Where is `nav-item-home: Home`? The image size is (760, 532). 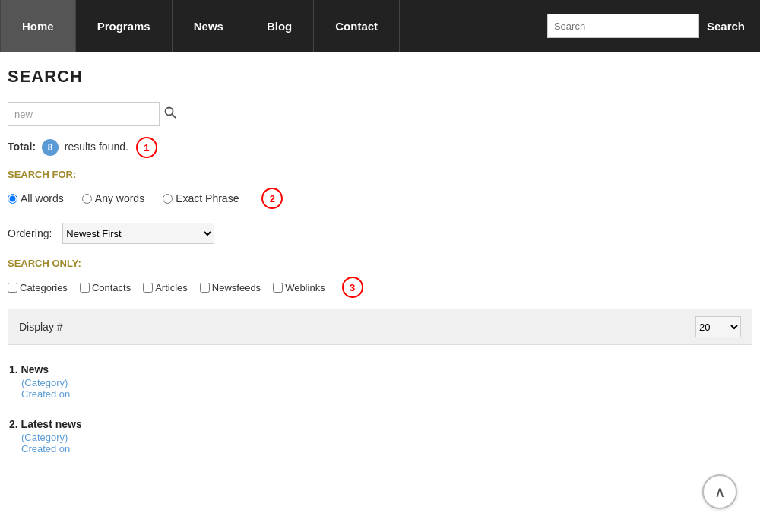
nav-item-home: Home is located at coordinates (38, 26).